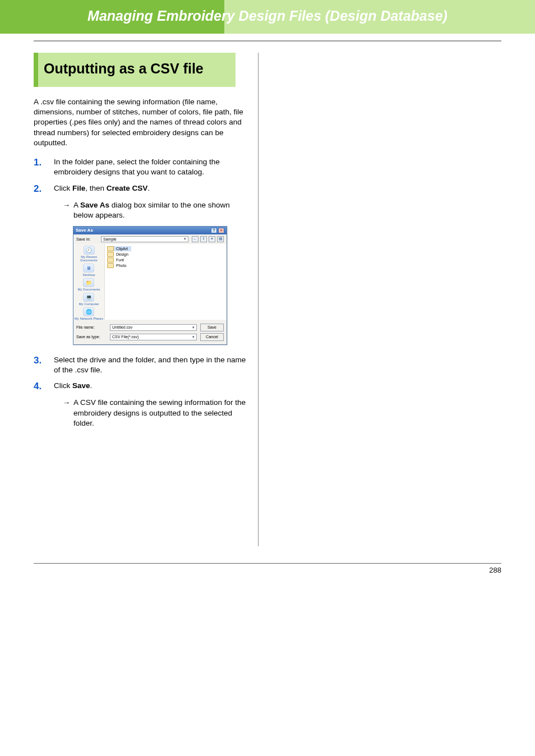  What do you see at coordinates (84, 230) in the screenshot?
I see `saveas-title-text: Save As` at bounding box center [84, 230].